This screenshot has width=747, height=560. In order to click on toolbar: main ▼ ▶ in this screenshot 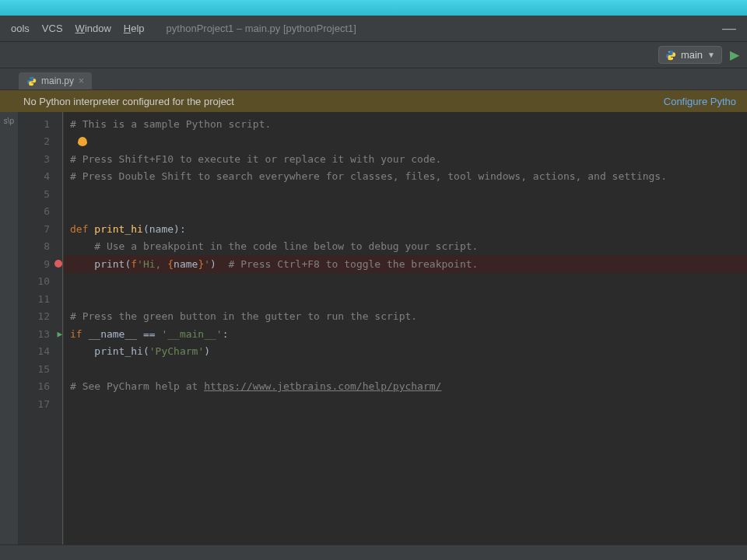, I will do `click(374, 55)`.